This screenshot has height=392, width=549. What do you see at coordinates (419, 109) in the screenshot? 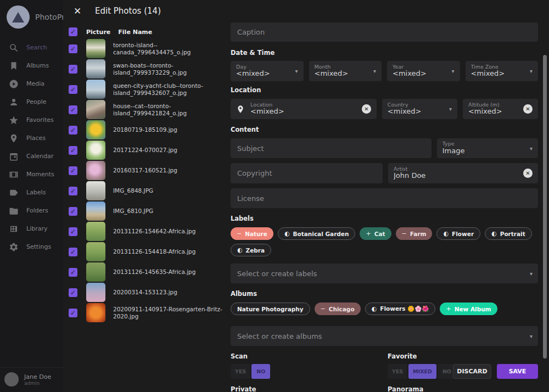
I see `country-select: Country<mixed> ▾` at bounding box center [419, 109].